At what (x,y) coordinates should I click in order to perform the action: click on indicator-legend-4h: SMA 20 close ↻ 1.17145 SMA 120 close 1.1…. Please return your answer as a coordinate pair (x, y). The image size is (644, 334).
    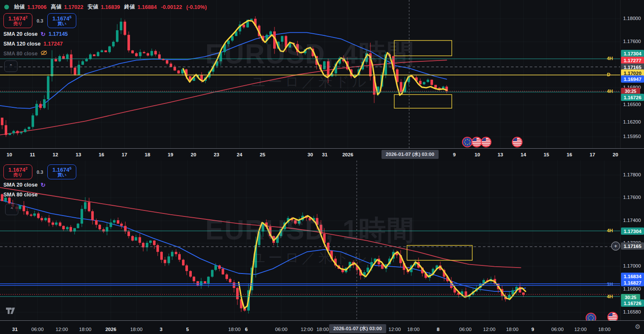
    Looking at the image, I should click on (36, 43).